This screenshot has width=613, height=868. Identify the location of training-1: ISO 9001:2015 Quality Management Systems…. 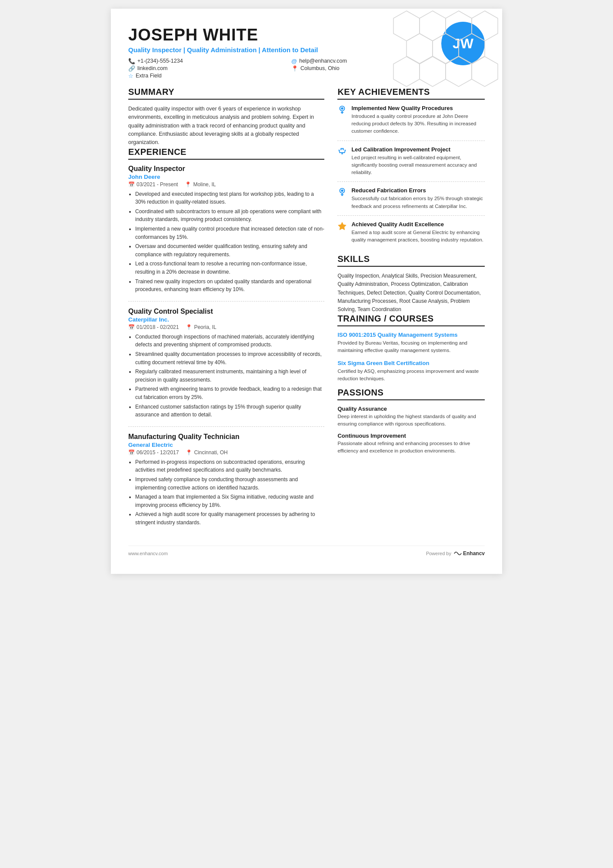
(411, 343).